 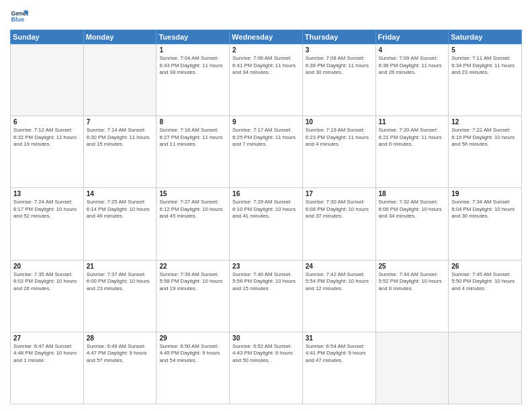 What do you see at coordinates (266, 338) in the screenshot?
I see `day-number: 30` at bounding box center [266, 338].